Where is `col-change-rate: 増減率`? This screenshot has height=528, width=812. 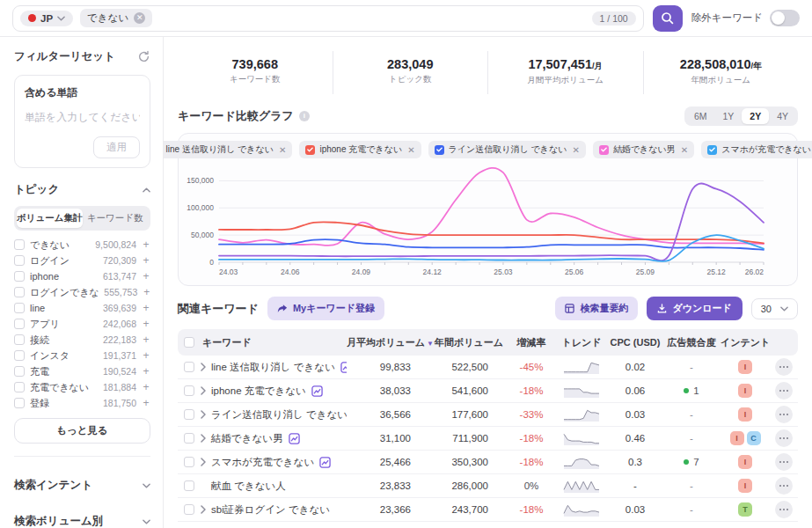
col-change-rate: 増減率 is located at coordinates (531, 343).